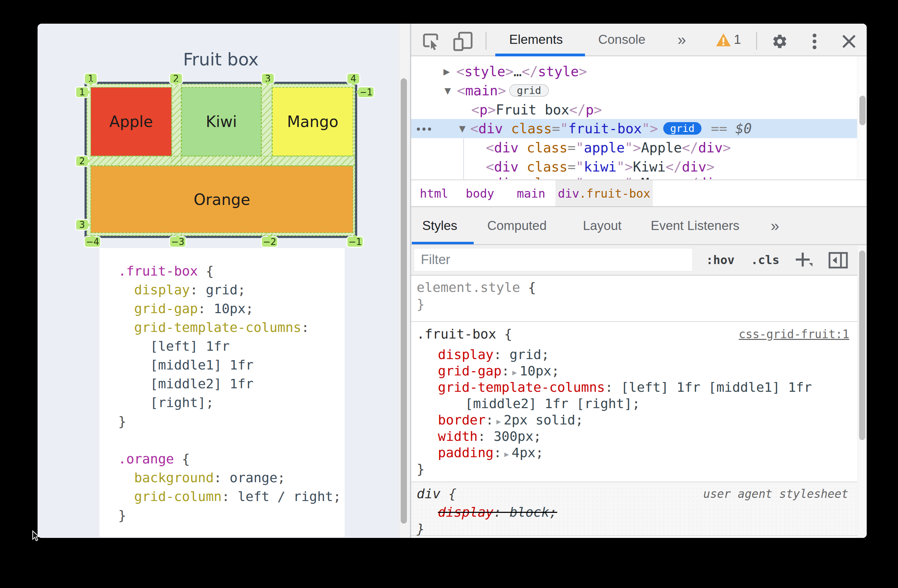  What do you see at coordinates (803, 334) in the screenshot?
I see `stylesheet-link: css-grid-fruit:1` at bounding box center [803, 334].